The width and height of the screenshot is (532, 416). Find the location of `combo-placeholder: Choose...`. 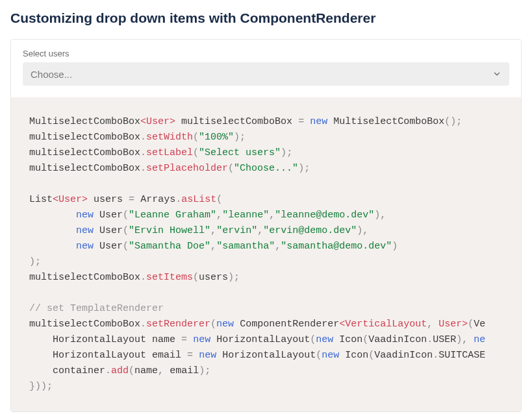

combo-placeholder: Choose... is located at coordinates (51, 74).